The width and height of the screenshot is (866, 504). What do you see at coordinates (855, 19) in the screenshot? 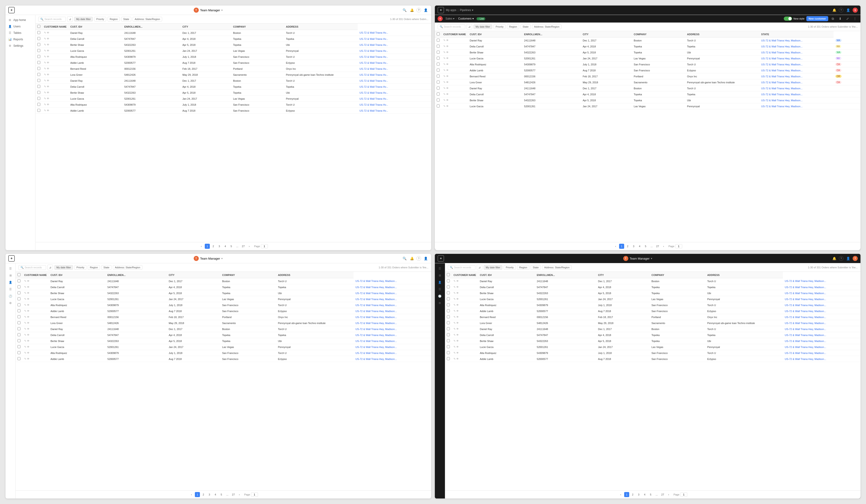
I see `more-icon: ⋮` at bounding box center [855, 19].